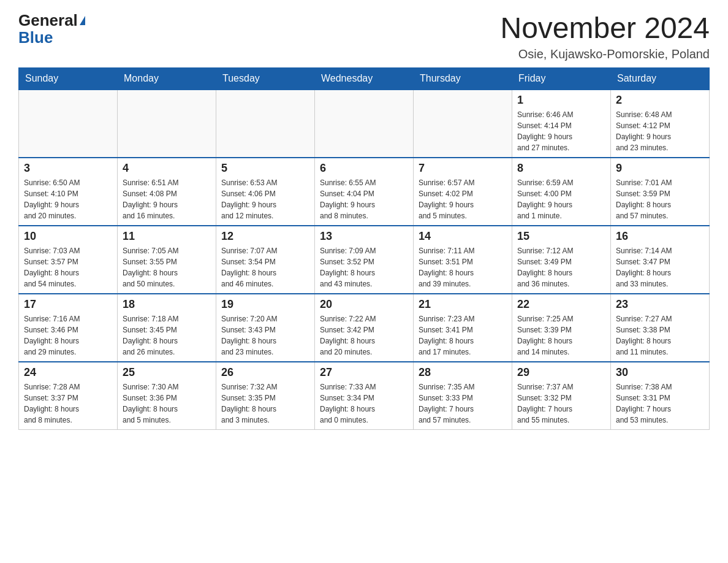 This screenshot has height=563, width=728. What do you see at coordinates (463, 79) in the screenshot?
I see `weekday-header-thursday: Thursday` at bounding box center [463, 79].